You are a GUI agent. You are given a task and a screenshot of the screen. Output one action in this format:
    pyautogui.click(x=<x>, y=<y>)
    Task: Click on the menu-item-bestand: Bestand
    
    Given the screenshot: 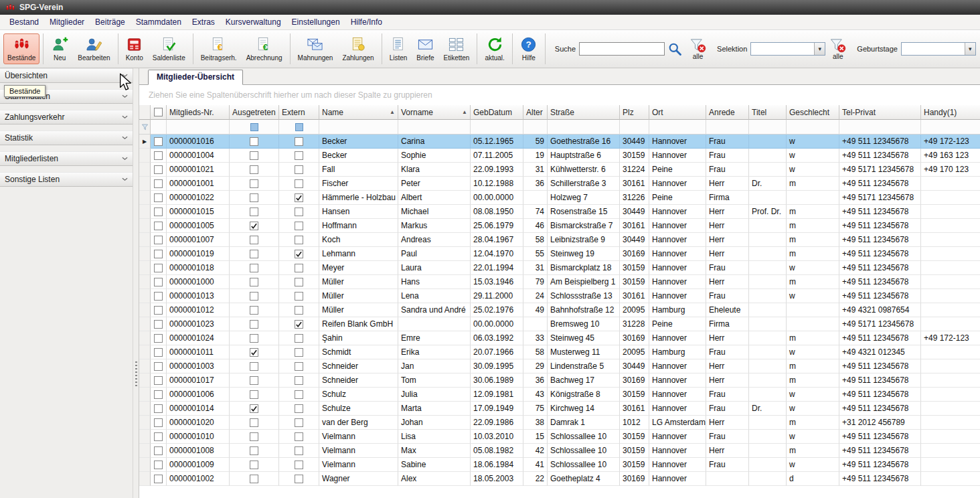 What is the action you would take?
    pyautogui.click(x=24, y=22)
    